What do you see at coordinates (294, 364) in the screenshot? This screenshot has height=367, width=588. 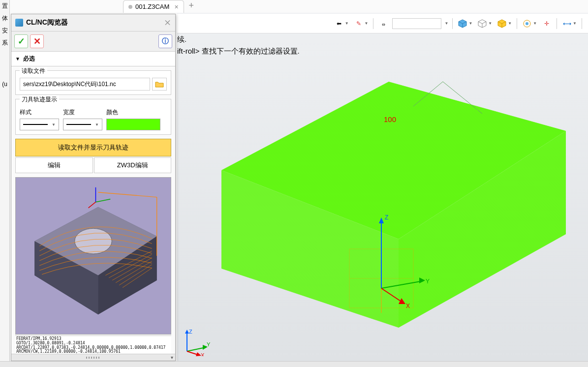 I see `horizontal-scrollbar` at bounding box center [294, 364].